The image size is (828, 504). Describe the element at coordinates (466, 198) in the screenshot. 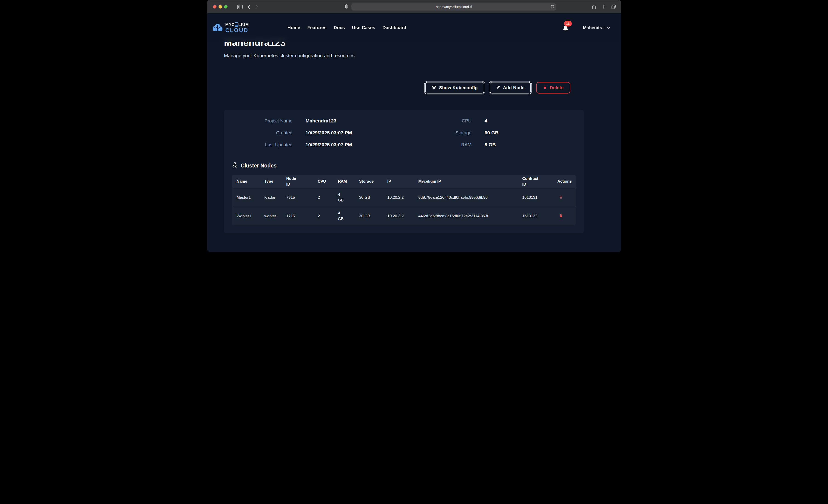

I see `cell-mycelium-ip: 5d8:78ea:a120:f40c:ff0f:a5fe:99e6:8b96` at that location.